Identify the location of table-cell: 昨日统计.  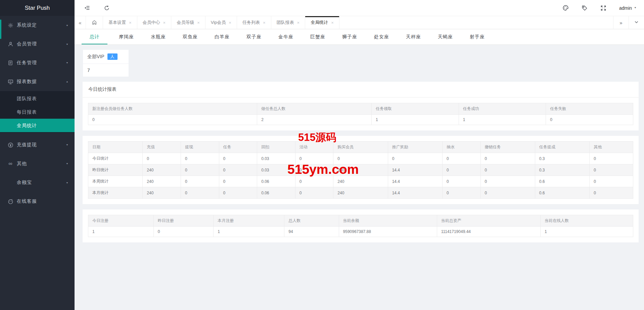
(116, 170).